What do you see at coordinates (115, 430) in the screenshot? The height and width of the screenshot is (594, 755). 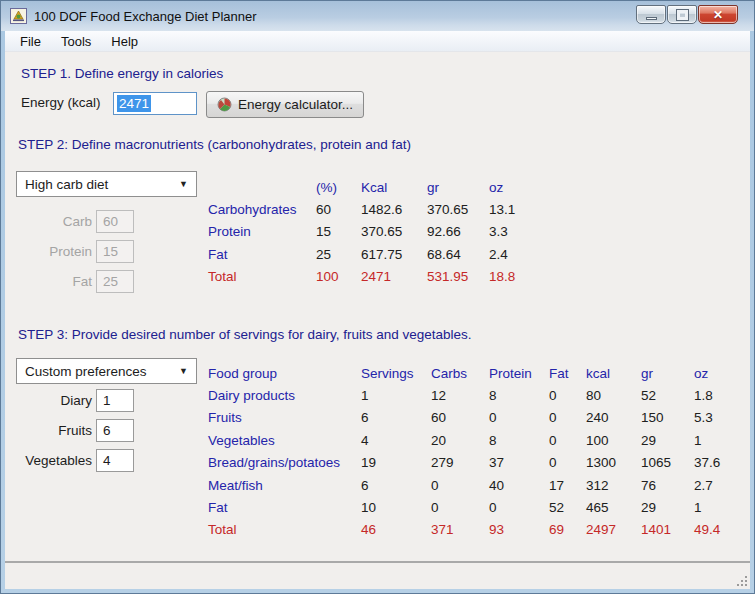 I see `fruits-servings-input: 6` at bounding box center [115, 430].